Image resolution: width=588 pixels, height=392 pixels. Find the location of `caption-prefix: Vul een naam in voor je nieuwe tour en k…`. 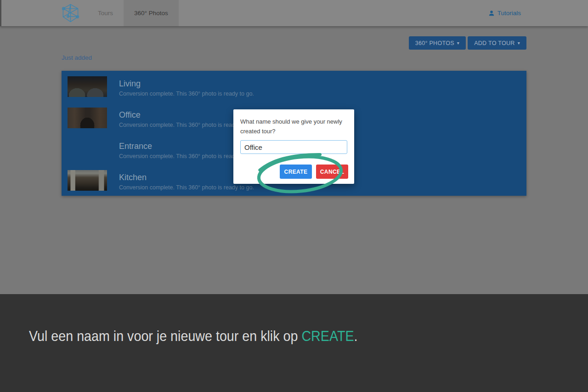

caption-prefix: Vul een naam in voor je nieuwe tour en k… is located at coordinates (165, 336).